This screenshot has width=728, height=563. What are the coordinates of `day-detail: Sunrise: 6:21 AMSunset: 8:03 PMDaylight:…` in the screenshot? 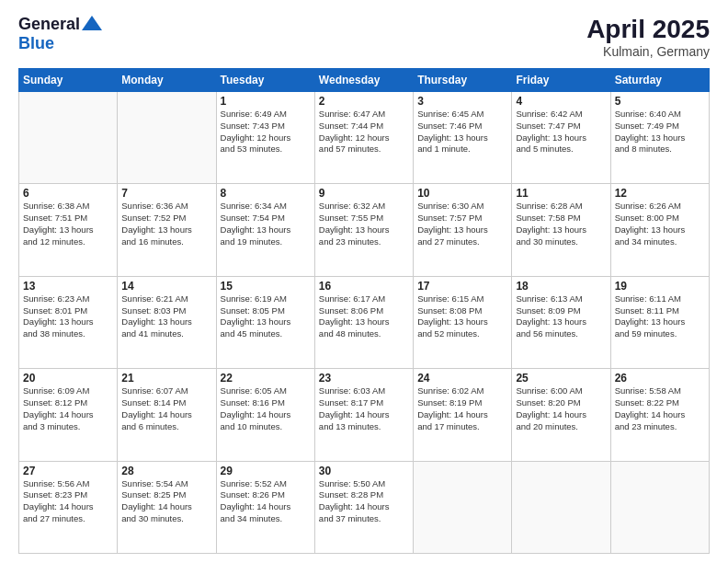 It's located at (166, 316).